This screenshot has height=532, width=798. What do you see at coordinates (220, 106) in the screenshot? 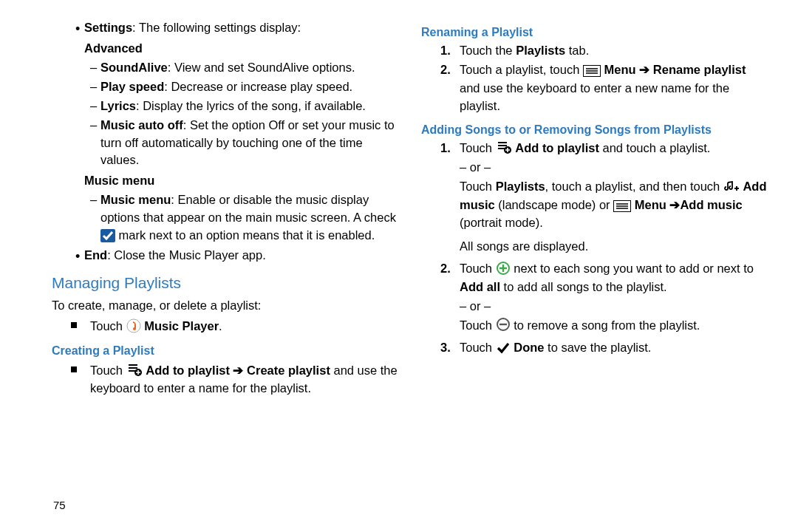
I see `lyrics-item: Lyrics: Display the lyrics of the song, …` at bounding box center [220, 106].